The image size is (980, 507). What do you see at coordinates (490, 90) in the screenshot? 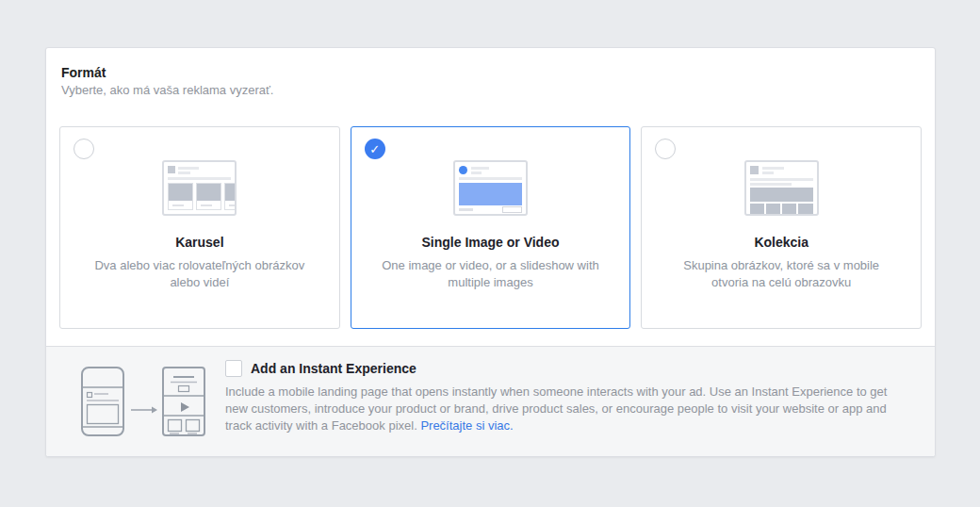
I see `section-subtitle: Vyberte, ako má vaša reklama vyzerať.` at bounding box center [490, 90].